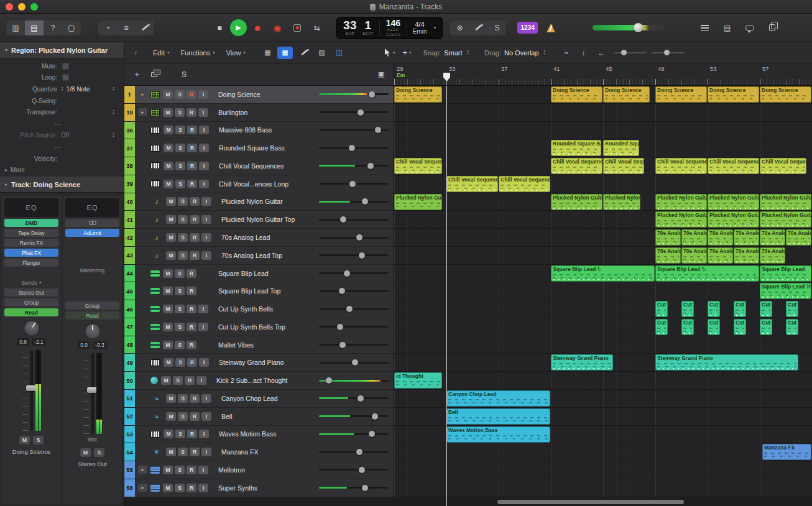  I want to click on track-lane: Cut Up Synth Bells TopCut Up Synth Bells…, so click(603, 327).